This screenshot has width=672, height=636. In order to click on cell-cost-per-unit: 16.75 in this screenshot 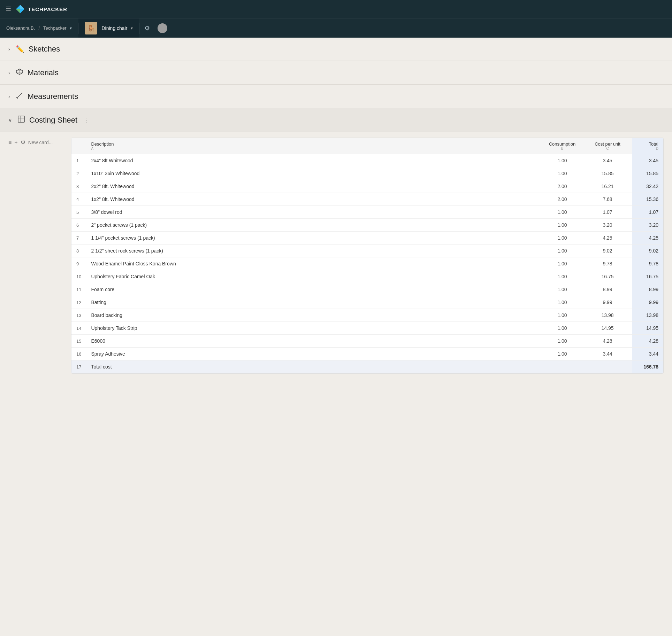, I will do `click(608, 277)`.